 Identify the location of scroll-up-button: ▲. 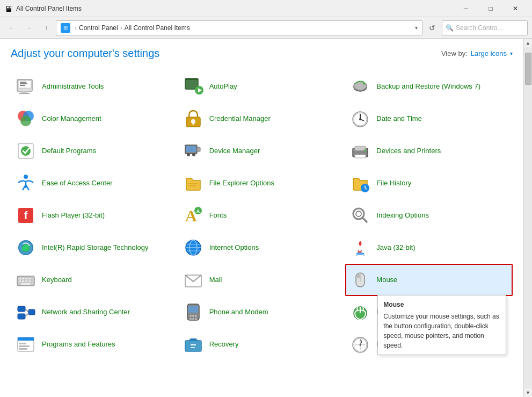
(528, 43).